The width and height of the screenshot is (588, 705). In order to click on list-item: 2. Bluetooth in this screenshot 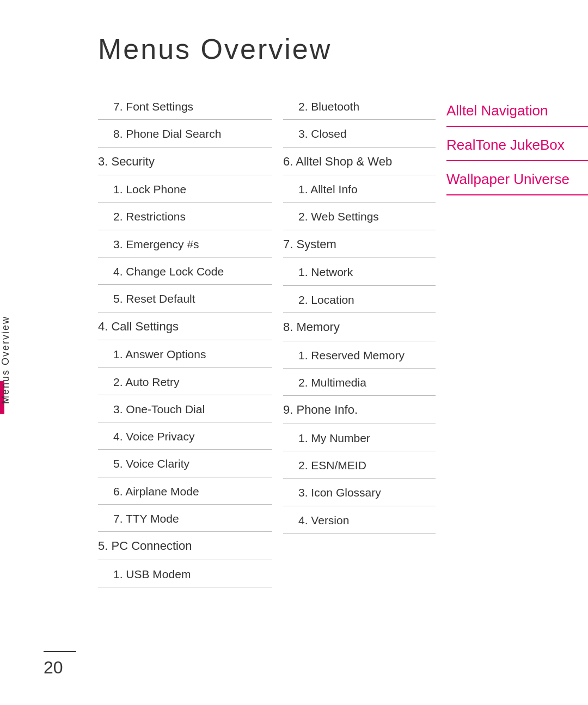, I will do `click(359, 106)`.